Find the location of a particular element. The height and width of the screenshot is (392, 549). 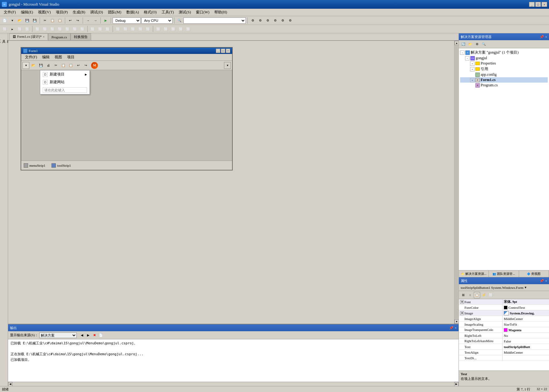

find-btn: 🔍 is located at coordinates (179, 21).